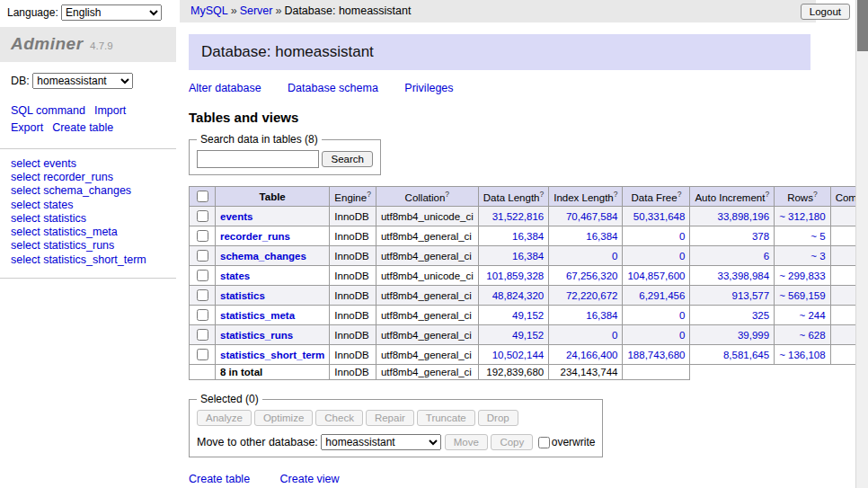 The width and height of the screenshot is (868, 488). I want to click on table-name-link: statistics_short_term, so click(272, 355).